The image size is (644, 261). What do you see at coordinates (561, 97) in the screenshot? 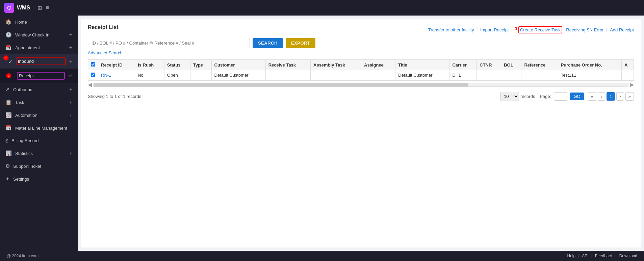
I see `page-number-input` at bounding box center [561, 97].